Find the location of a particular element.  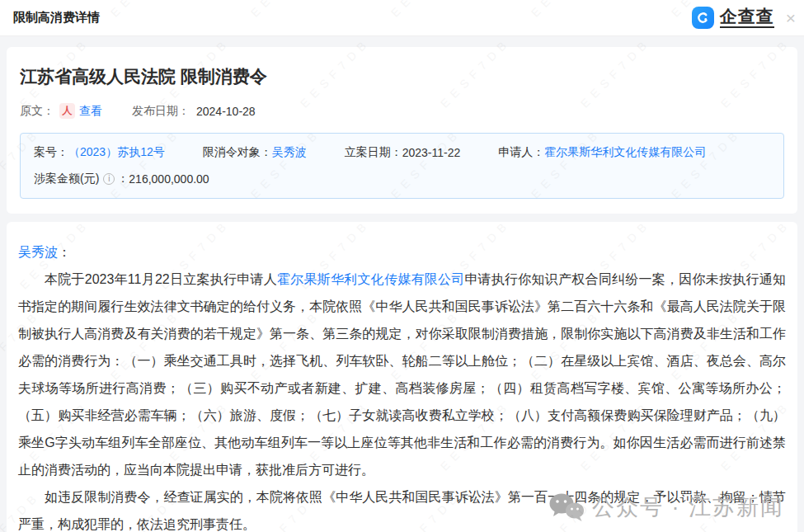

addressee-colon: ： is located at coordinates (64, 252).